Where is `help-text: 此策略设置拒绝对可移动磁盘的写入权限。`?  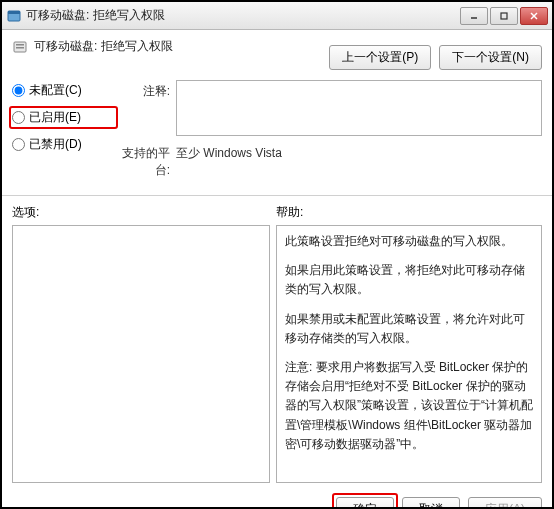 help-text: 此策略设置拒绝对可移动磁盘的写入权限。 is located at coordinates (409, 242).